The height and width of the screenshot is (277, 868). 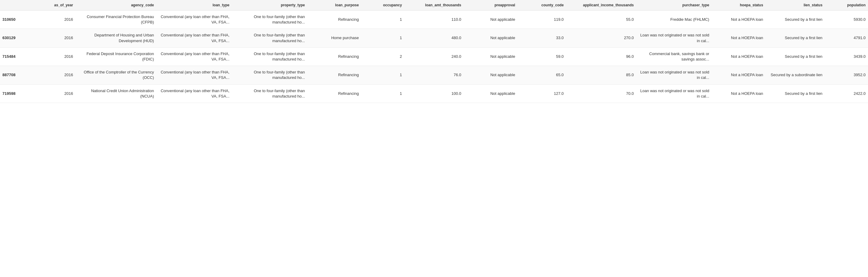 I want to click on cell-population: 2422.0, so click(x=846, y=94).